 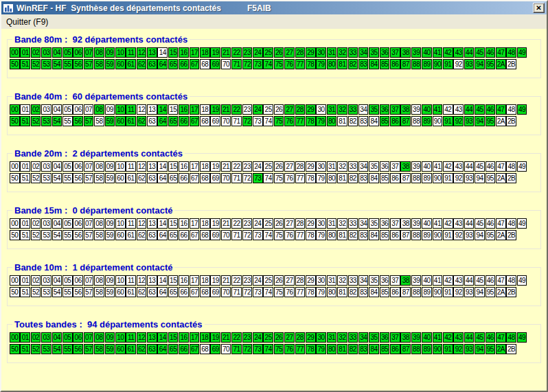 I want to click on close-button: ✕, so click(x=538, y=8).